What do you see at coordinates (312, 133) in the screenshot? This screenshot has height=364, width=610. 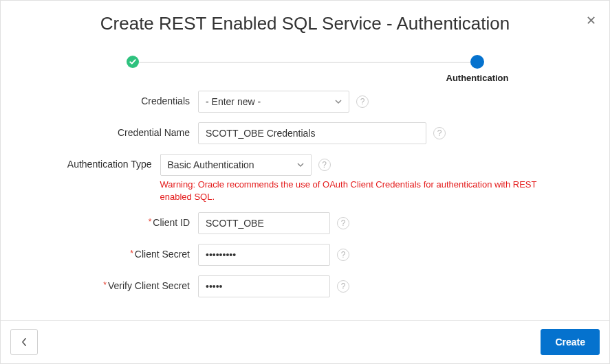 I see `credential-name-input` at bounding box center [312, 133].